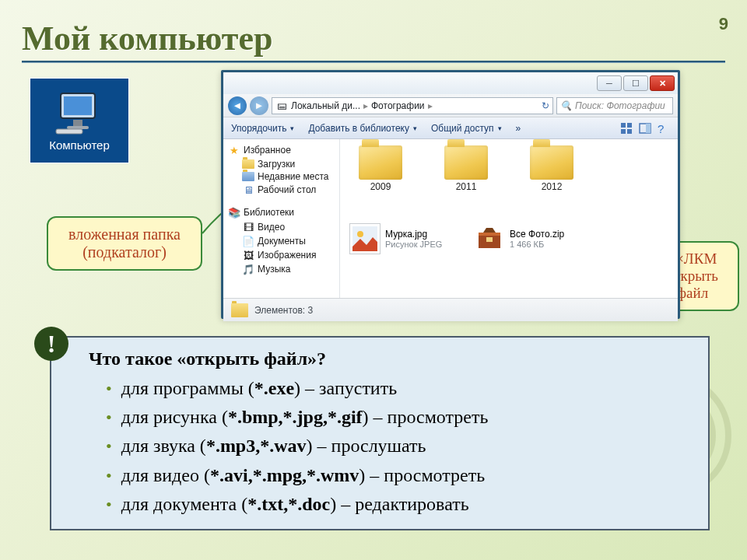  Describe the element at coordinates (400, 389) in the screenshot. I see `list-item: для программы (*.exe) – запустить` at that location.